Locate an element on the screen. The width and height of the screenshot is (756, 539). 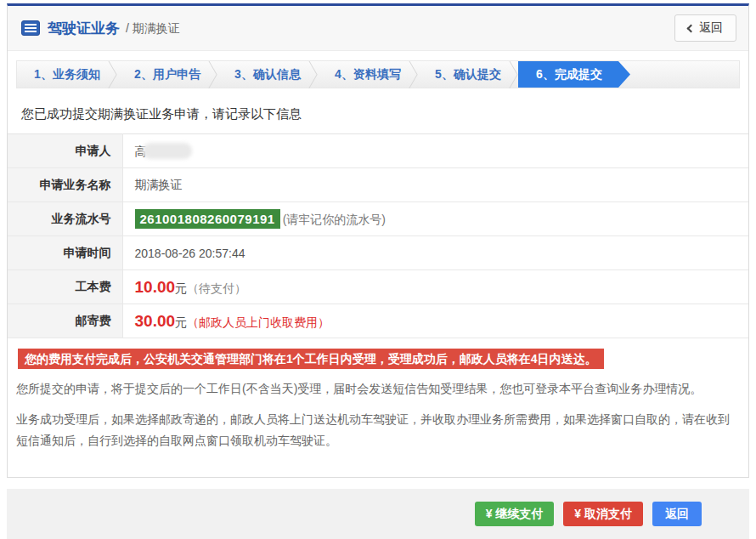
top-back-button-label: 返回 is located at coordinates (711, 28).